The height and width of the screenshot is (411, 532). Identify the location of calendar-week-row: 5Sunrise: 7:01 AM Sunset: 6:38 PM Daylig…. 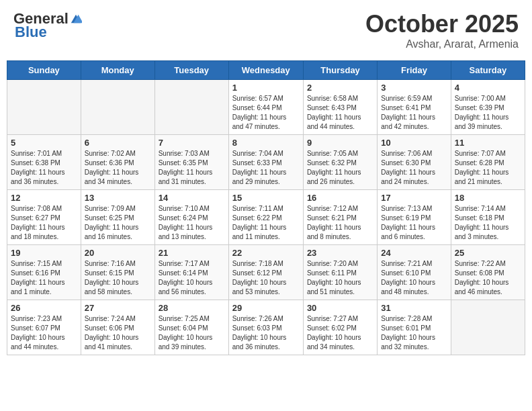
(266, 163).